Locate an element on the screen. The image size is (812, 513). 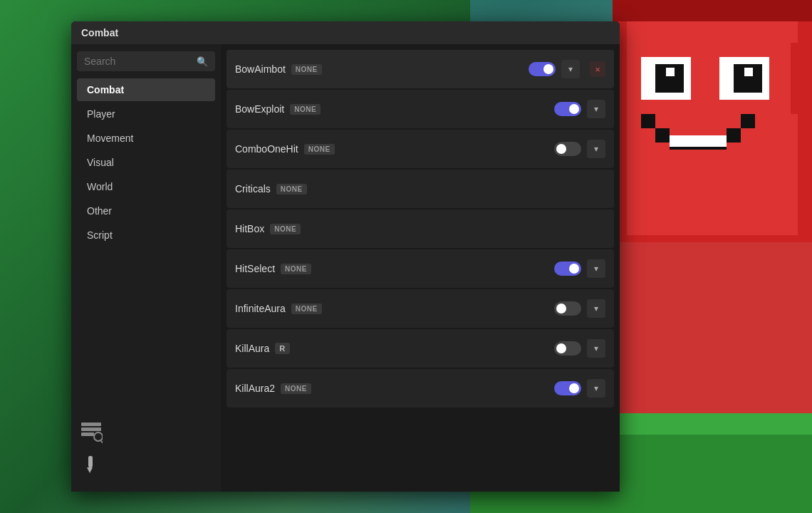
window-title: Combat is located at coordinates (100, 33).